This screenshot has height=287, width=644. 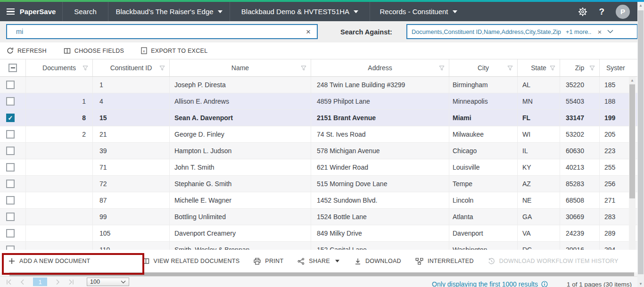 I want to click on scroll-down-arrow-icon: ▼, so click(x=641, y=284).